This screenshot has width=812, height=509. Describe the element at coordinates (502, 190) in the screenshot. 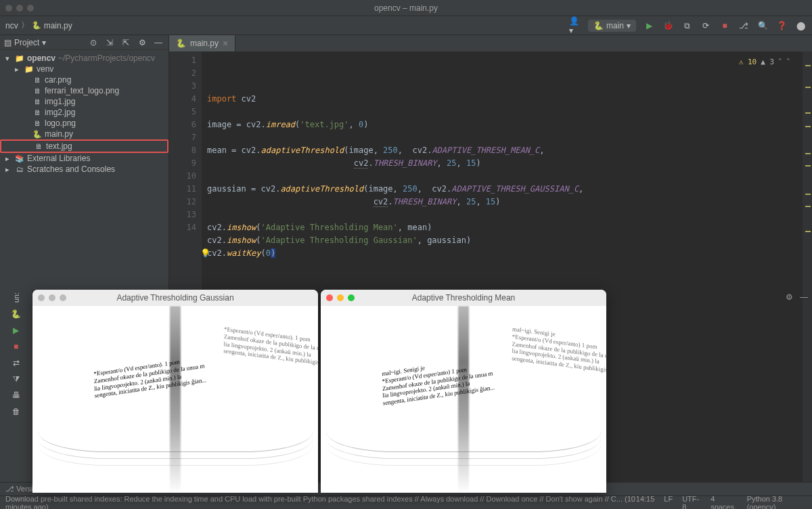

I see `code-line-8: gaussian = cv2.adaptiveThreshold(image, …` at that location.